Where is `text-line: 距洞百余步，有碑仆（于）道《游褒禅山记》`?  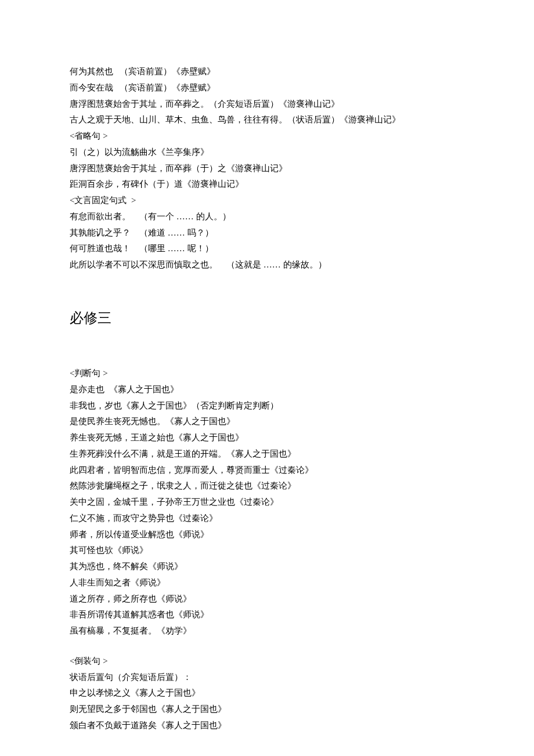
text-line: 距洞百余步，有碑仆（于）道《游褒禅山记》 is located at coordinates (267, 185).